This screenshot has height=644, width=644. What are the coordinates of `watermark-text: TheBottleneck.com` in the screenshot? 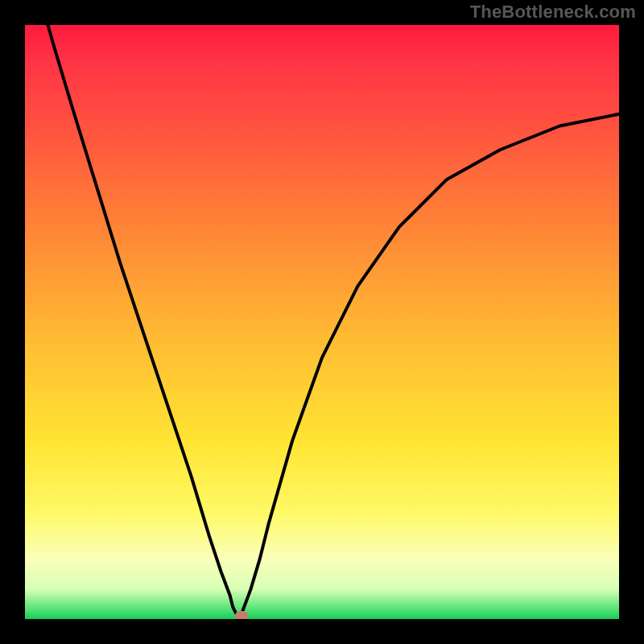 It's located at (553, 12).